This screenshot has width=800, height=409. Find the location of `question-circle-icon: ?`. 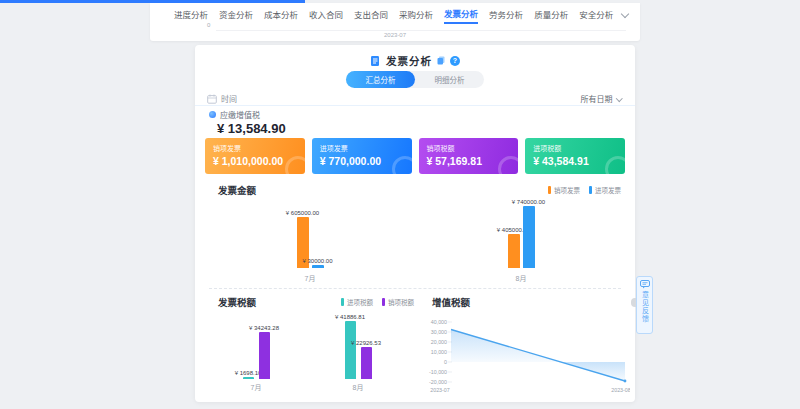

question-circle-icon: ? is located at coordinates (455, 61).